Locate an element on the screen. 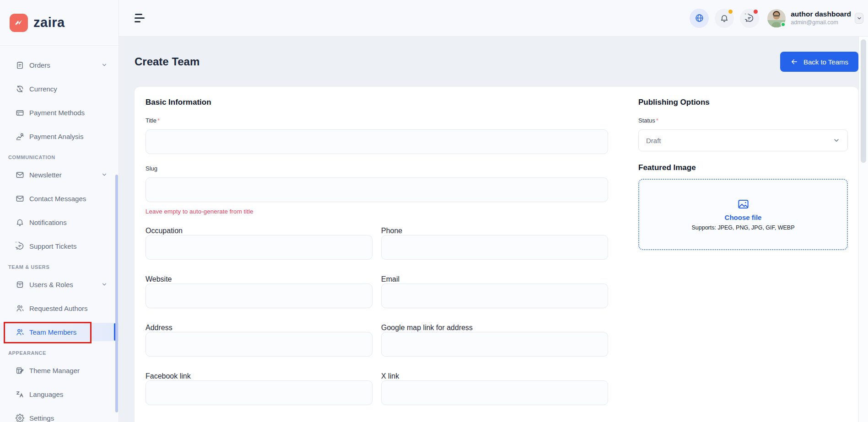  email-input is located at coordinates (495, 296).